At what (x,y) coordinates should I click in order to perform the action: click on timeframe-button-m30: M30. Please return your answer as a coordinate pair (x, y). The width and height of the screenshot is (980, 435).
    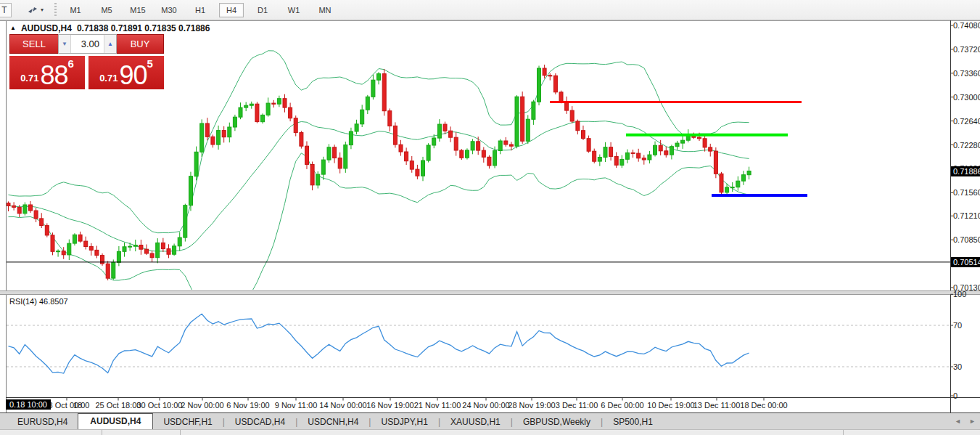
    Looking at the image, I should click on (169, 10).